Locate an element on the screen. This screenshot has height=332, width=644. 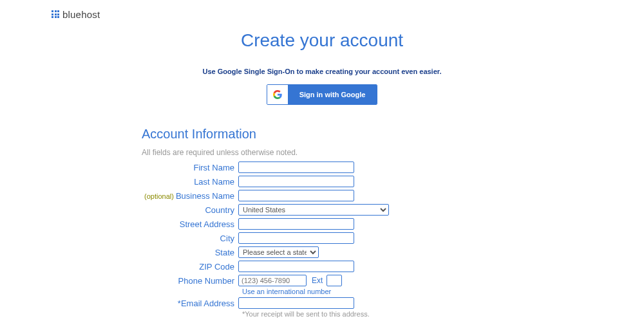
label-phone: Phone Number is located at coordinates (190, 281).